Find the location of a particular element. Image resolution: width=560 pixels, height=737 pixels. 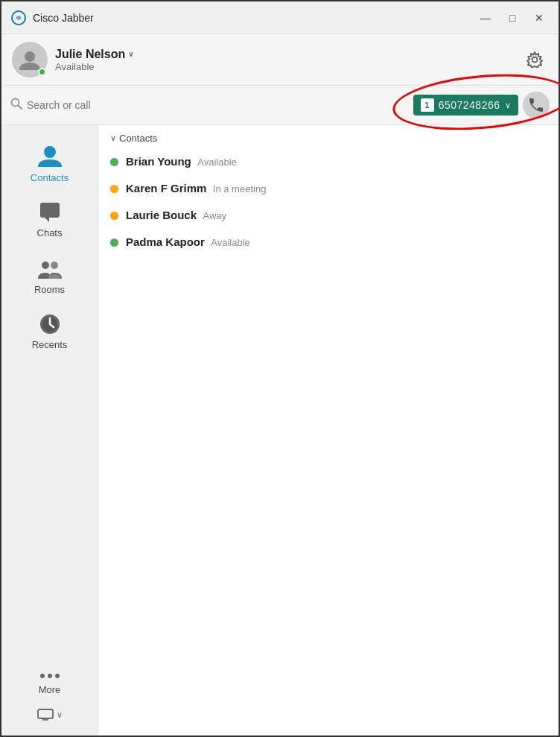

search-phone-bar: 1 6507248266 ∨ is located at coordinates (280, 106).